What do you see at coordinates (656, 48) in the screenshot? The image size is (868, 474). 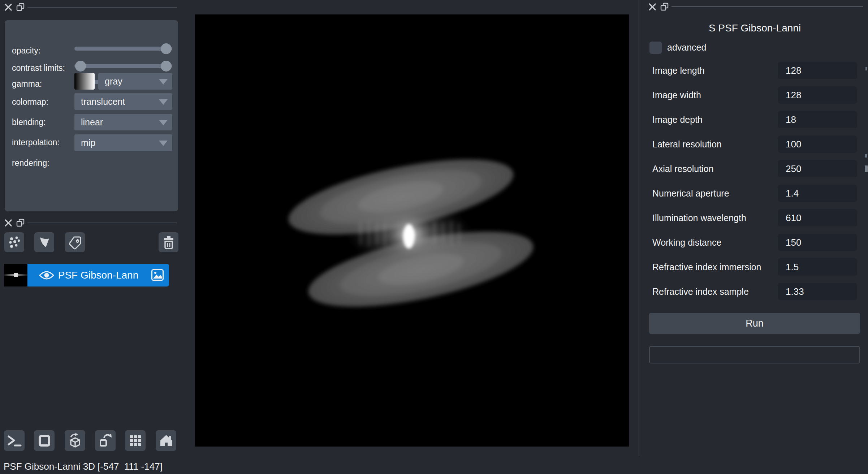 I see `advanced-checkbox` at bounding box center [656, 48].